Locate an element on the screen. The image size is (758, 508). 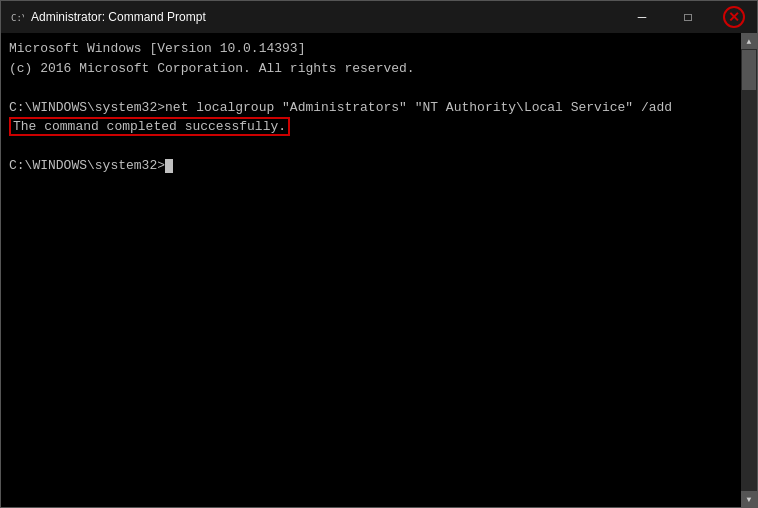
title-bar-left: C:\ Administrator: Command Prompt is located at coordinates (108, 17).